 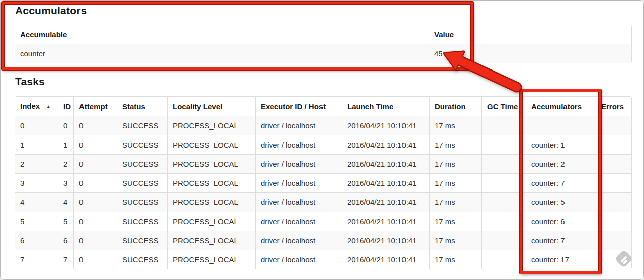 I want to click on table-row: 660SUCCESSPROCESS_LOCALdriver / localhos…, so click(x=323, y=240).